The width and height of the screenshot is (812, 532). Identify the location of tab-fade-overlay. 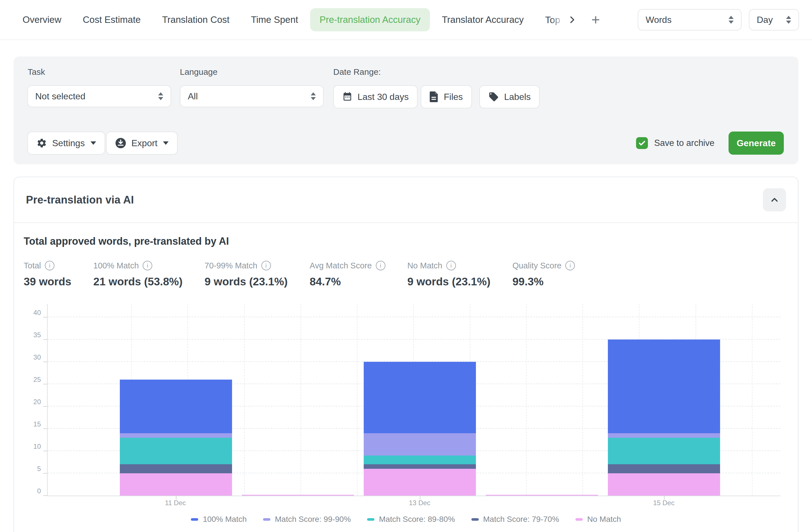
(557, 20).